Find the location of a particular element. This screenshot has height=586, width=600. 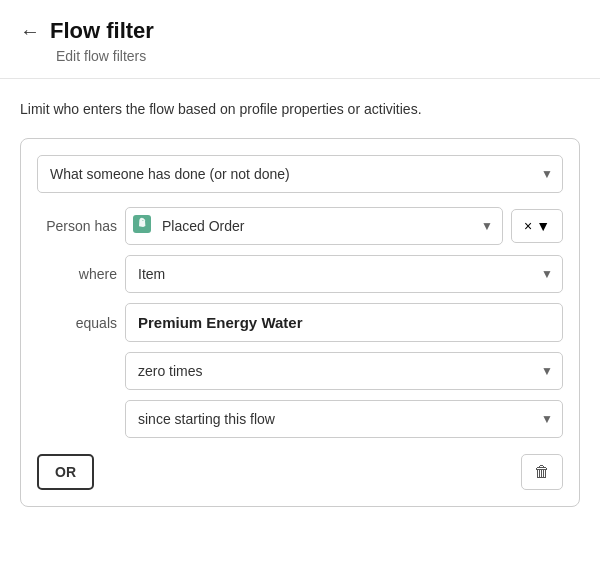

equals-label: equals is located at coordinates (77, 323).